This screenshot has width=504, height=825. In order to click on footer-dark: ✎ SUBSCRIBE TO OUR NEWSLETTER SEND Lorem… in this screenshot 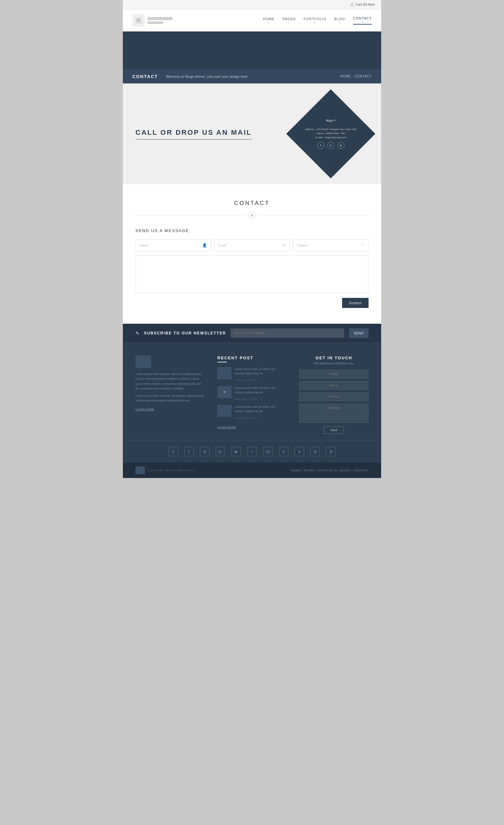, I will do `click(252, 401)`.